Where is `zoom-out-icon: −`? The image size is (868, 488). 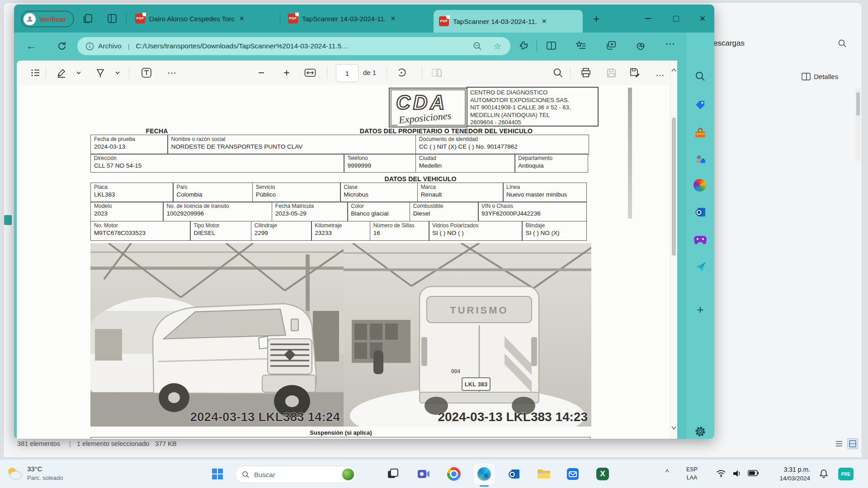
zoom-out-icon: − is located at coordinates (261, 73).